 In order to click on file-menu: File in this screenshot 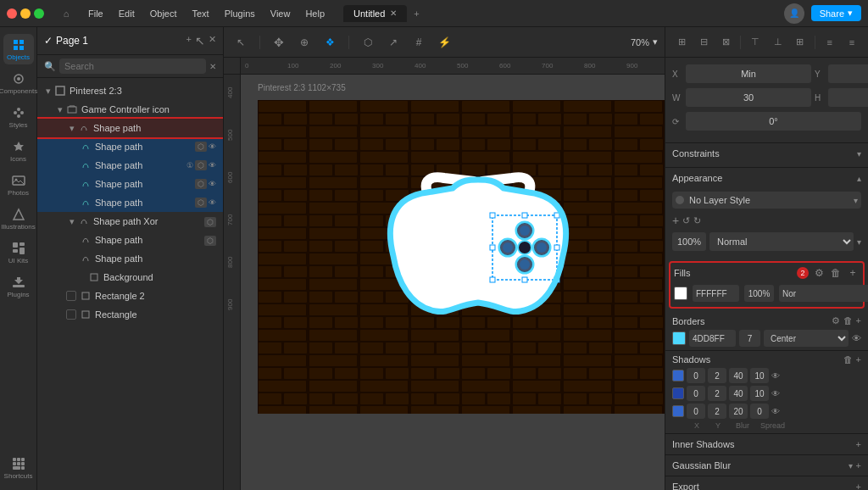, I will do `click(96, 14)`.